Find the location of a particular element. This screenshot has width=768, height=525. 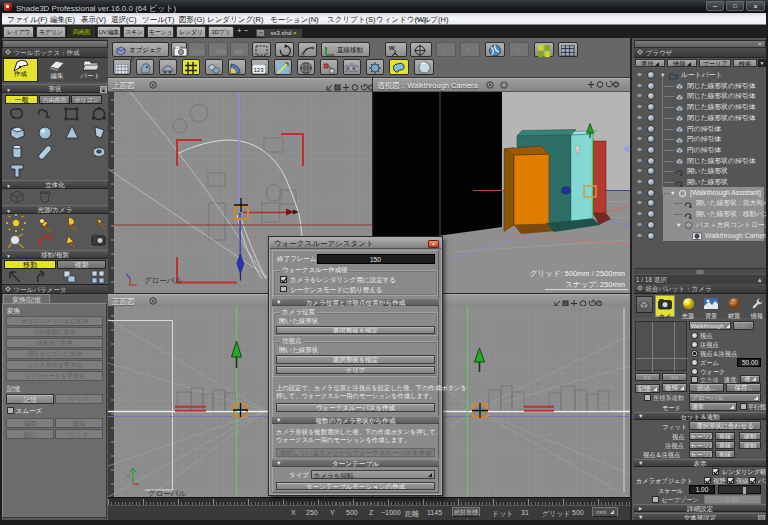

svg-text: 123 is located at coordinates (260, 70).